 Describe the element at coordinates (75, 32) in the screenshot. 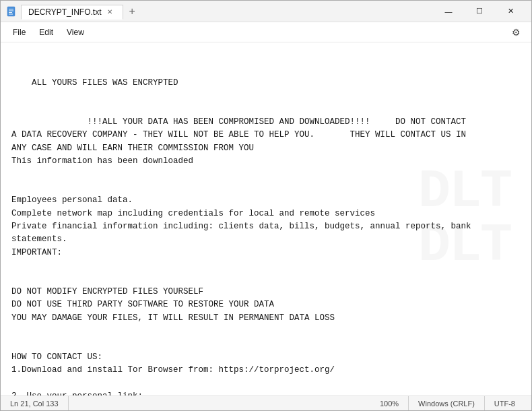

I see `menu-view: View` at that location.